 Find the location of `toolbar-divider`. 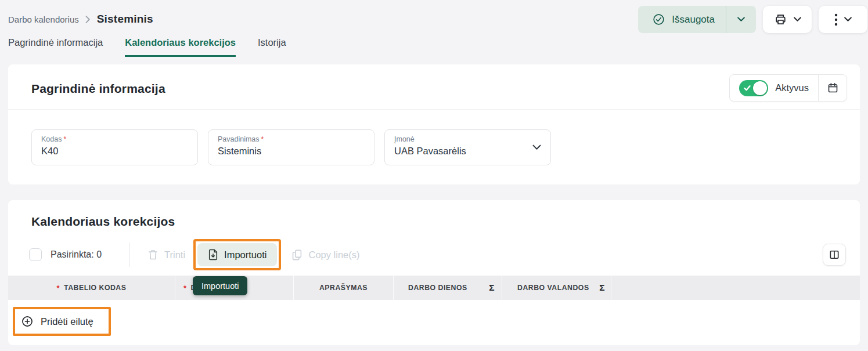

toolbar-divider is located at coordinates (130, 255).